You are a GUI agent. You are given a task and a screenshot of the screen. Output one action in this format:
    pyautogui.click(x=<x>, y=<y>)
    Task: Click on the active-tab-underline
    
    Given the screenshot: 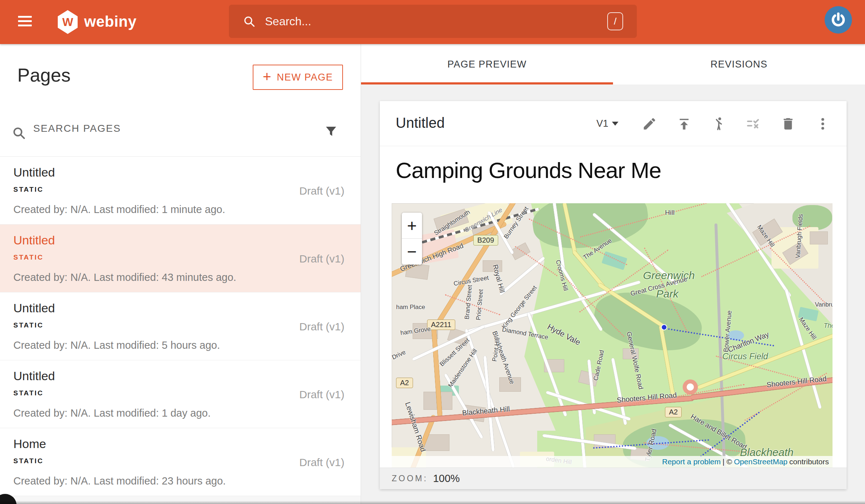 What is the action you would take?
    pyautogui.click(x=487, y=83)
    